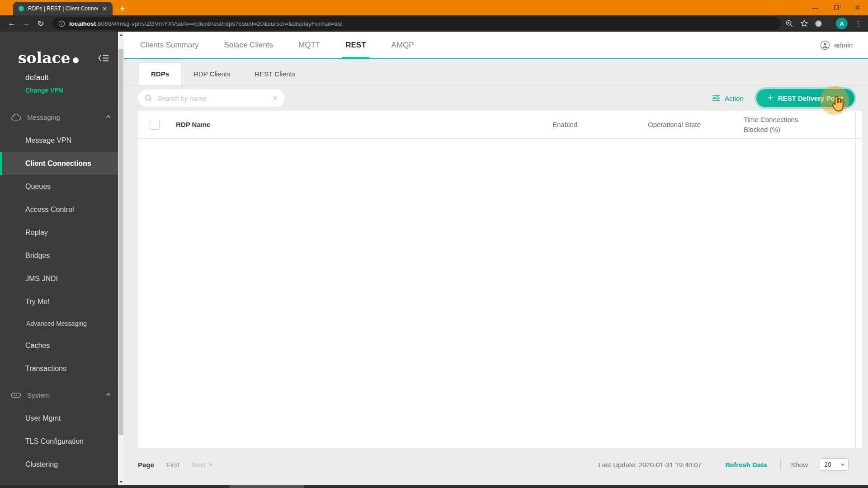 The height and width of the screenshot is (488, 868). What do you see at coordinates (193, 125) in the screenshot?
I see `column-header-rdp-name: RDP Name` at bounding box center [193, 125].